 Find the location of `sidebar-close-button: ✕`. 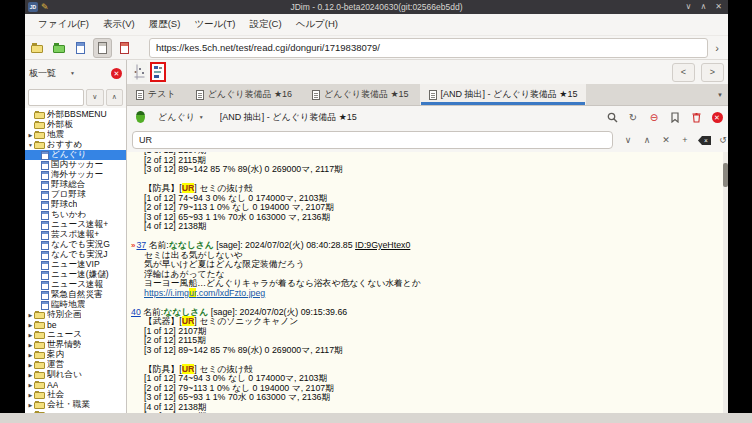

sidebar-close-button: ✕ is located at coordinates (116, 74).